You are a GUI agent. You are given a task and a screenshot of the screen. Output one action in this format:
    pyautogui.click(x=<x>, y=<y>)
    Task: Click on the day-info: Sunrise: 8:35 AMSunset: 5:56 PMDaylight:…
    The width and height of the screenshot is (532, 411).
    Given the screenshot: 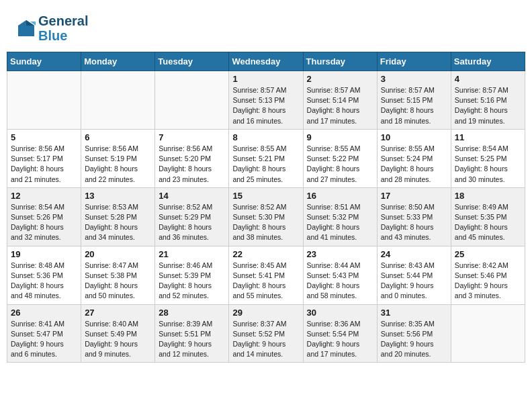 What is the action you would take?
    pyautogui.click(x=414, y=340)
    